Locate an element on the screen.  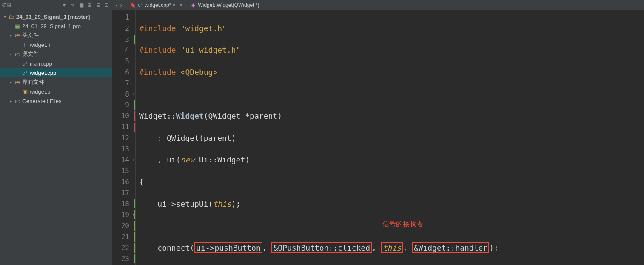
line-number: 18 is located at coordinates (124, 204).